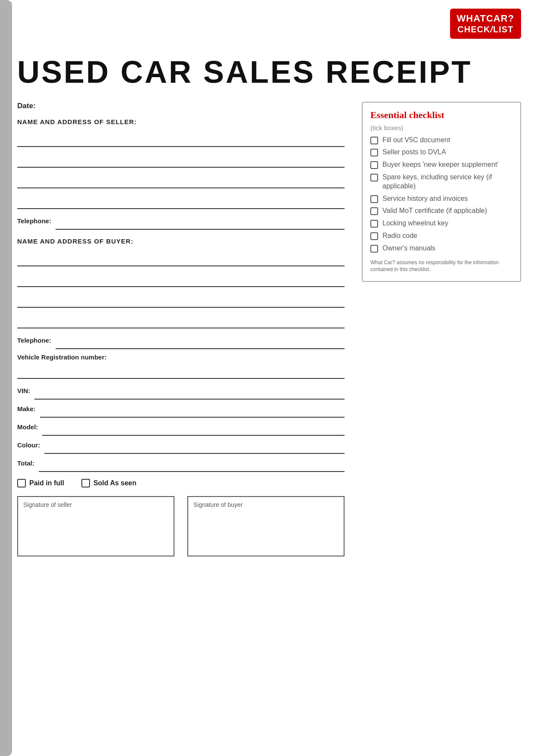 This screenshot has width=534, height=756. Describe the element at coordinates (181, 464) in the screenshot. I see `total-row: Total:` at that location.